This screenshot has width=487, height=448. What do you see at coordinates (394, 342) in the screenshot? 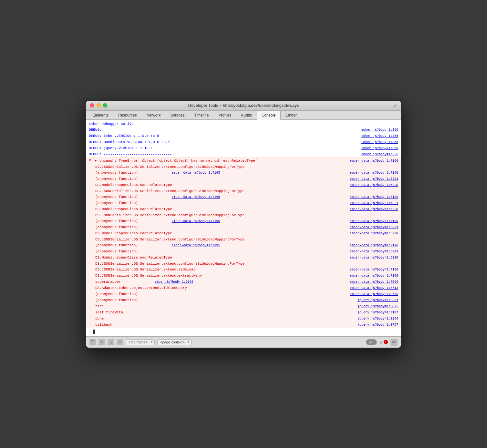
I see `gear-button: ⚙` at bounding box center [394, 342].